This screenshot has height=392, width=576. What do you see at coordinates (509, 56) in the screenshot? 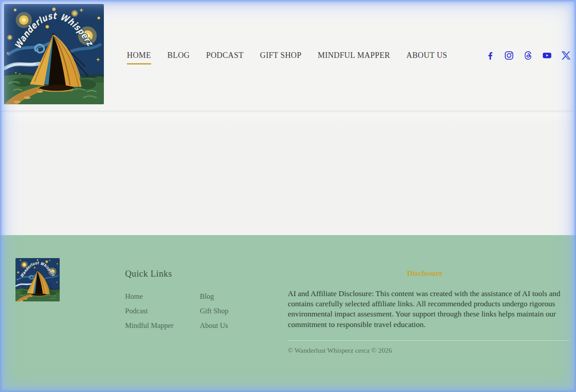
I see `instagram-icon` at bounding box center [509, 56].